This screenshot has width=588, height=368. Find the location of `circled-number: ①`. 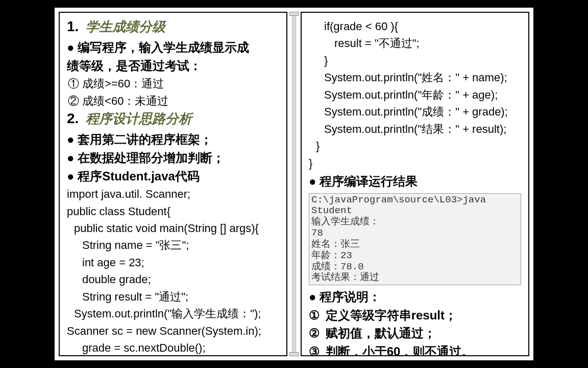

circled-number: ① is located at coordinates (315, 315).